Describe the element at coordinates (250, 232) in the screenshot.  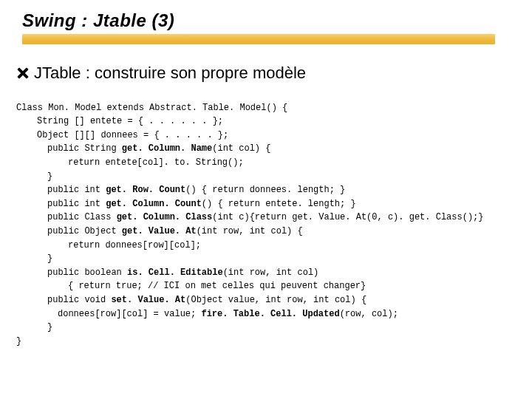
I see `code-line: public Object get. Value. At(int row, in…` at that location.